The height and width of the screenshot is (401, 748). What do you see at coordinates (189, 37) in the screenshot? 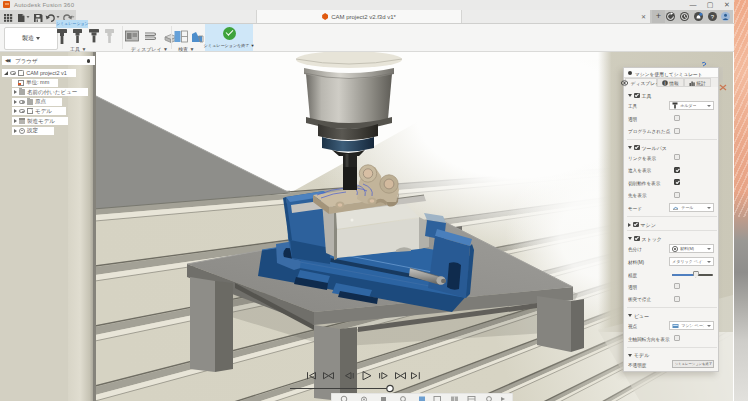
I see `inspect-group-icons` at bounding box center [189, 37].